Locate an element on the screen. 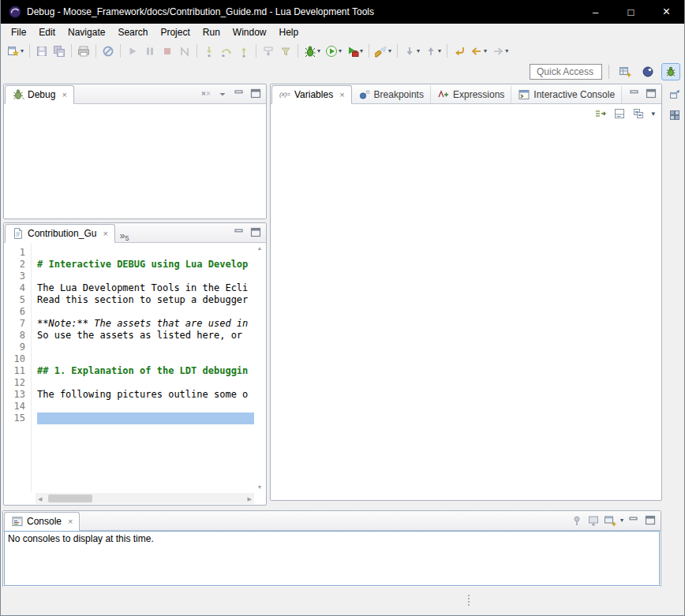 The image size is (685, 616). scroll-up-icon: ▲ is located at coordinates (260, 248).